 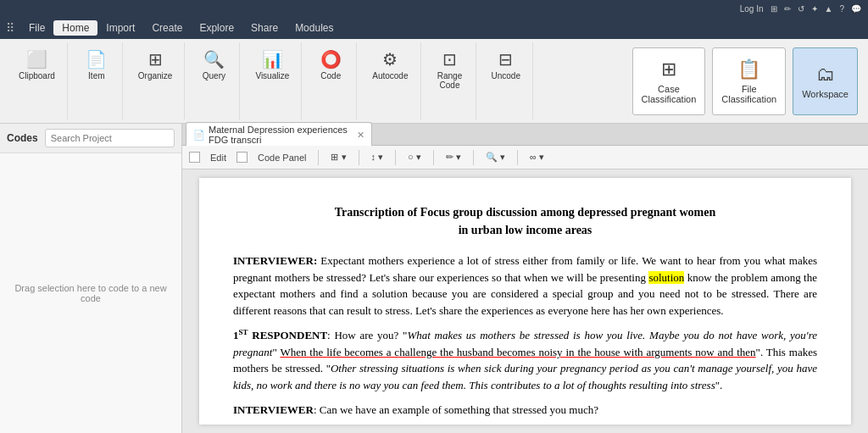 What do you see at coordinates (449, 59) in the screenshot?
I see `rangecode-icon: ⊡` at bounding box center [449, 59].